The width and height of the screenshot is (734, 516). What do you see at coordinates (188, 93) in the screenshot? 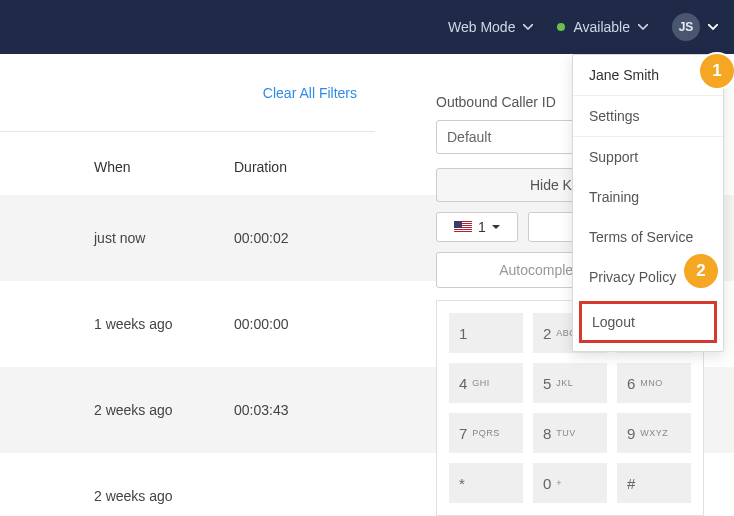
I see `filters-bar: Clear All Filters` at bounding box center [188, 93].